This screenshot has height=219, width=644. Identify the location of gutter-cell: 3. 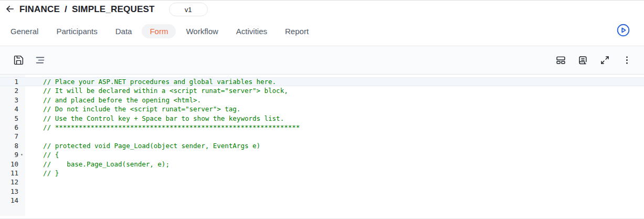
(13, 100).